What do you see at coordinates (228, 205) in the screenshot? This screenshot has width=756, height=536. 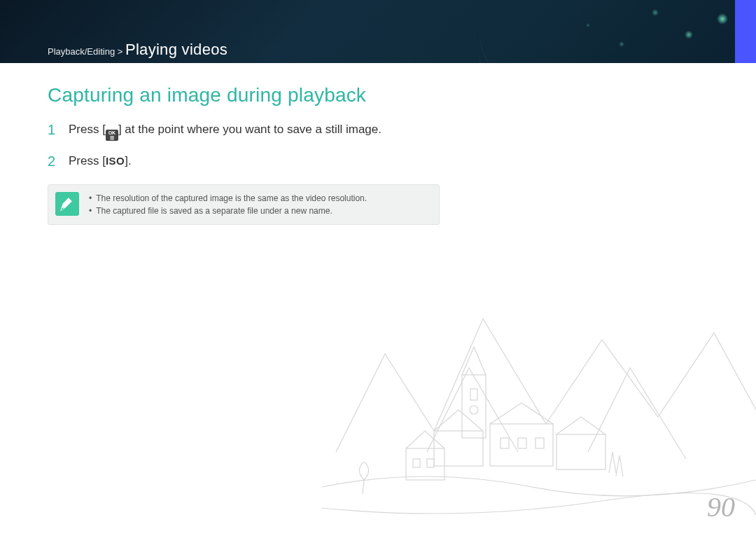 I see `note-list: The resolution of the captured image is …` at bounding box center [228, 205].